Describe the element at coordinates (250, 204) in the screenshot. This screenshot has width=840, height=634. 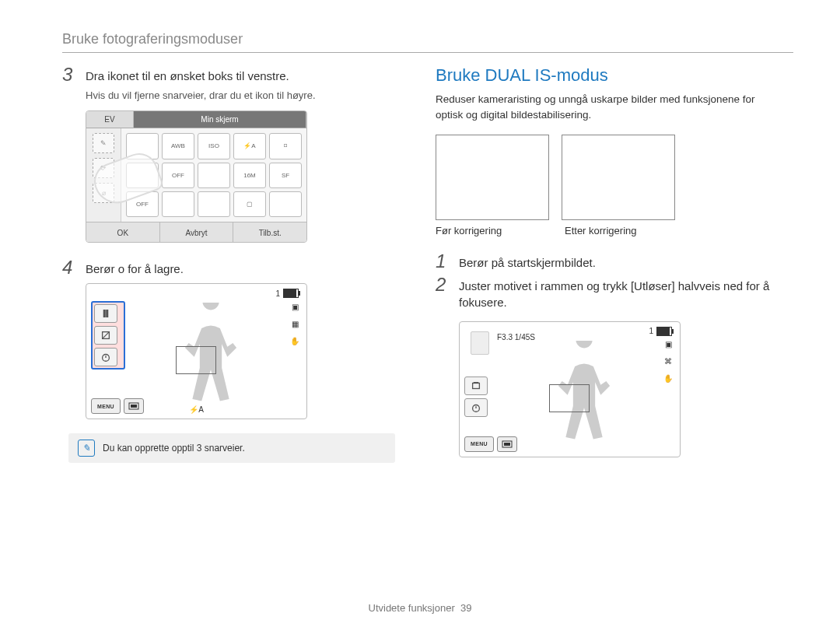
I see `grid-icon: ▢` at that location.